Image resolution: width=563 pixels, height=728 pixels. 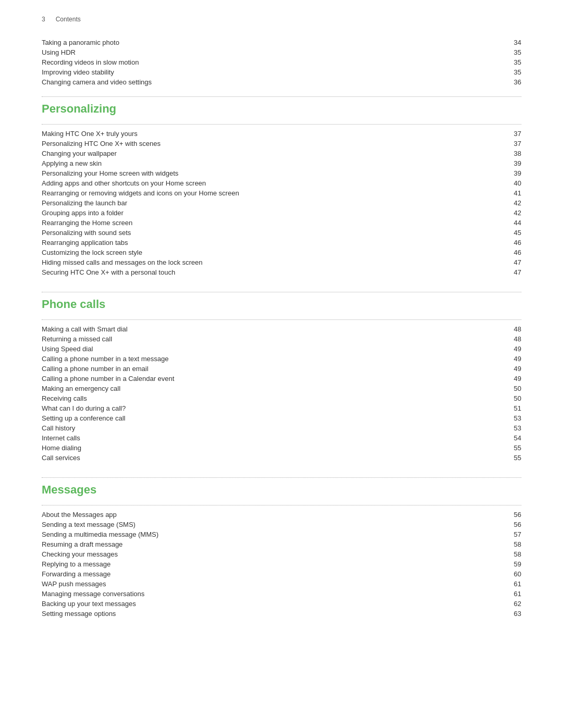 I want to click on toc-entry: Hiding missed calls and messages on the …, so click(x=282, y=263).